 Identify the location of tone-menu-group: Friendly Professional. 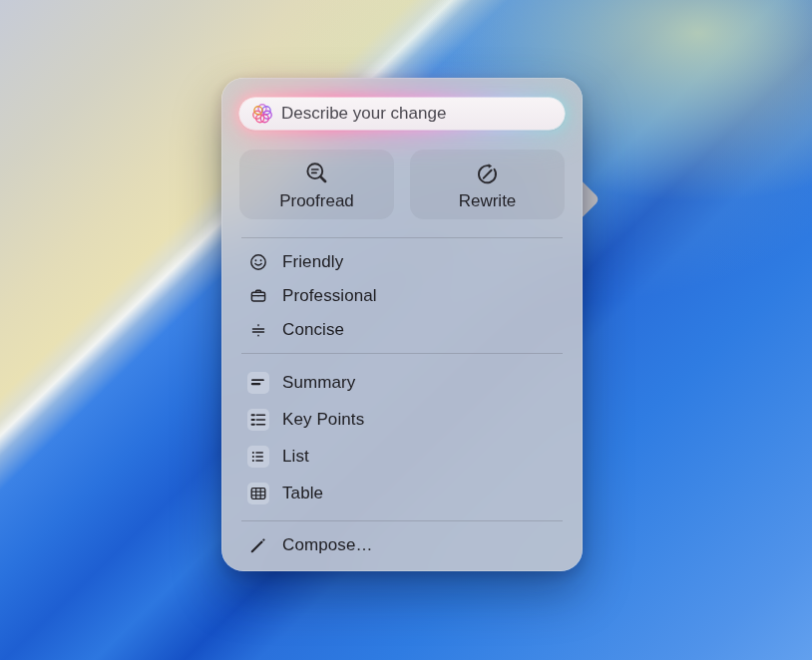
(402, 296).